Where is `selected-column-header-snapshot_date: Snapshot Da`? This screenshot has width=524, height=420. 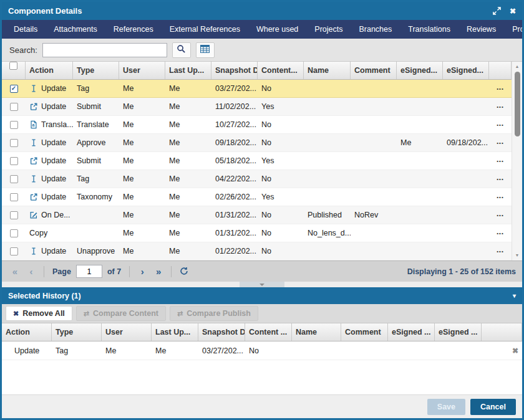 selected-column-header-snapshot_date: Snapshot Da is located at coordinates (222, 332).